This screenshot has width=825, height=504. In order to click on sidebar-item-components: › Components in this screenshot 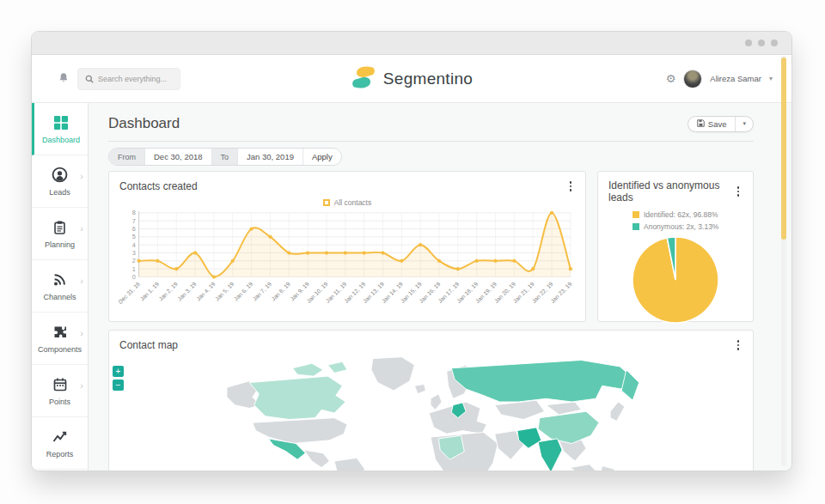, I will do `click(60, 338)`.